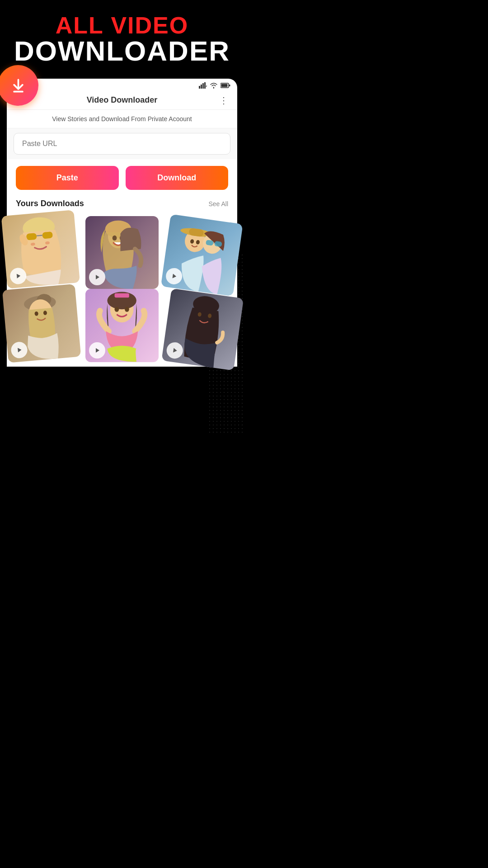 This screenshot has height=868, width=488. What do you see at coordinates (177, 178) in the screenshot?
I see `download-button: Download` at bounding box center [177, 178].